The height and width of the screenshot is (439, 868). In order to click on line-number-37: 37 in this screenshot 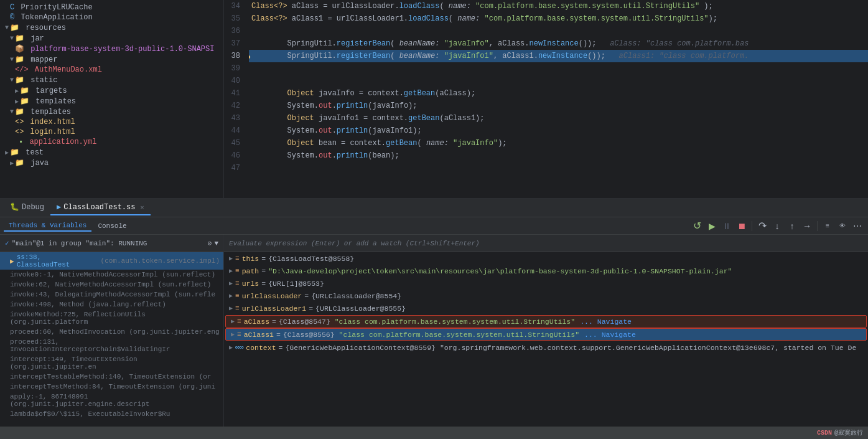, I will do `click(234, 44)`.